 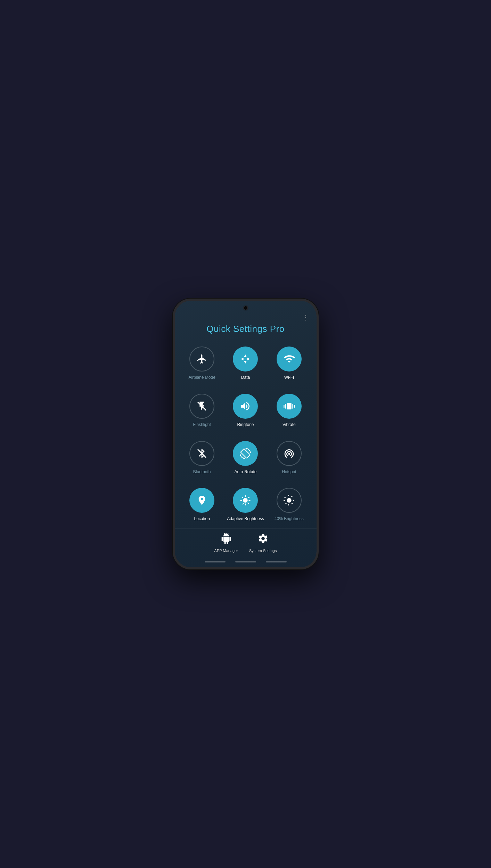 I want to click on brightness-label: 40% Brightness, so click(x=289, y=519).